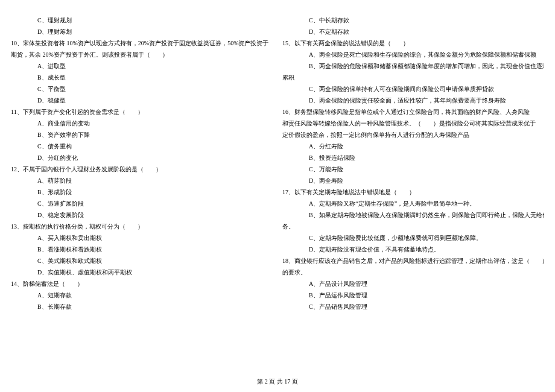  Describe the element at coordinates (142, 43) in the screenshot. I see `q10-stem: 10、宋体某投资者将 10%资产以现金方式持有，20%资产投资于固定收益类证券，…` at that location.